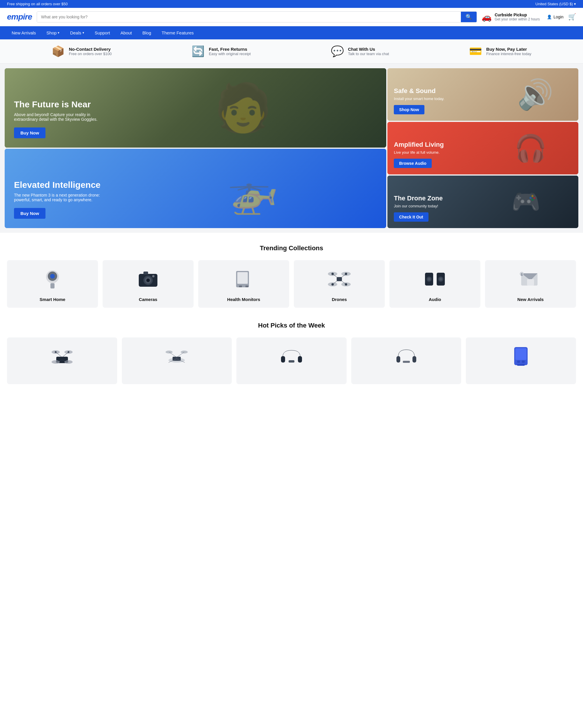 The width and height of the screenshot is (583, 728). I want to click on camera-icon, so click(148, 279).